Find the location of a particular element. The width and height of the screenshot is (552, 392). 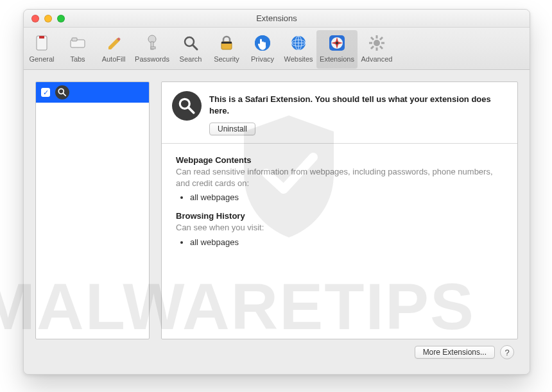

toolbar-label: Extensions is located at coordinates (337, 59).